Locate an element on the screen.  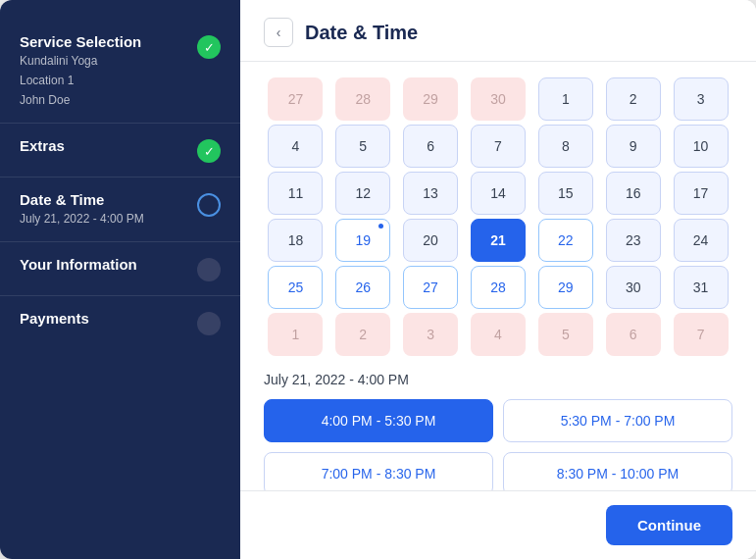
calendar-day: 19 is located at coordinates (363, 240).